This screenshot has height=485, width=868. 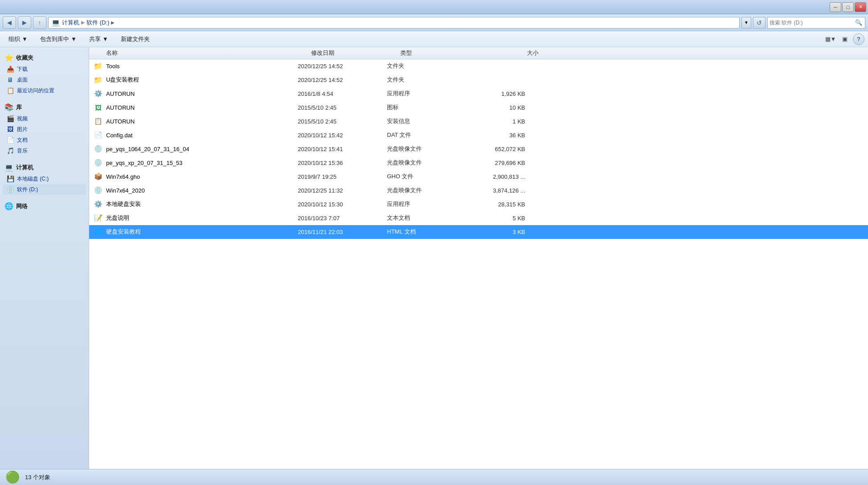 I want to click on col-header-name: 名称, so click(x=209, y=53).